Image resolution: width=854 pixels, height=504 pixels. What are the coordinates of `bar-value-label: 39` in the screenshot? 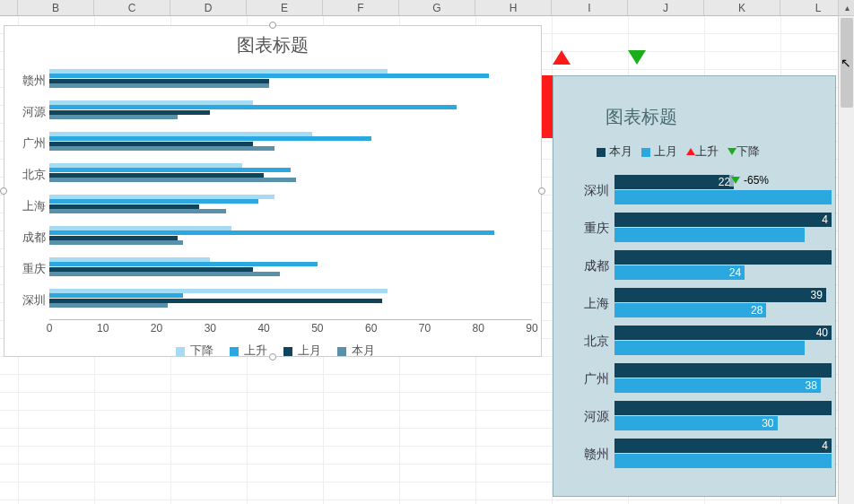 It's located at (816, 295).